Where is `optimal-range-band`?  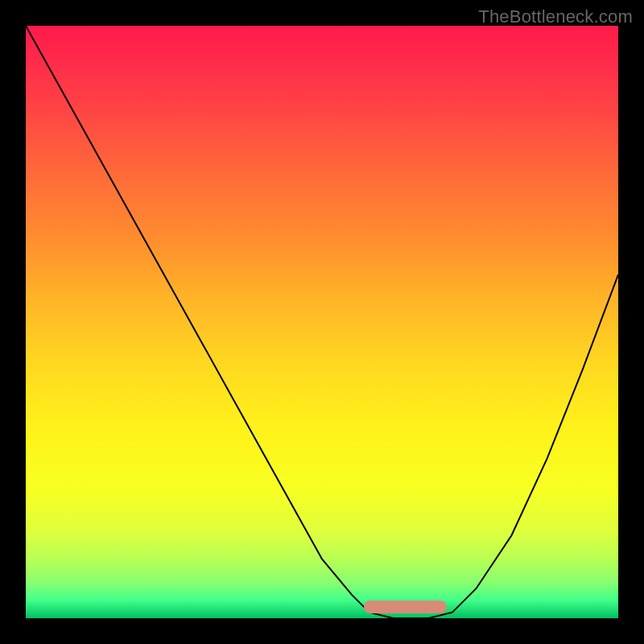 optimal-range-band is located at coordinates (406, 607).